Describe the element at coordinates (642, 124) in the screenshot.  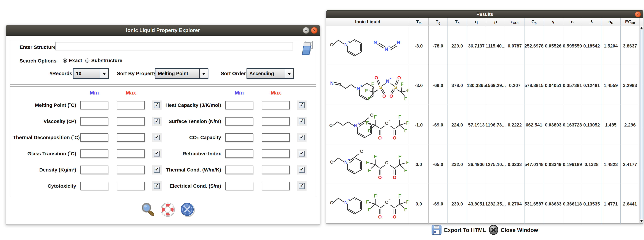
I see `vertical-scrollbar` at that location.